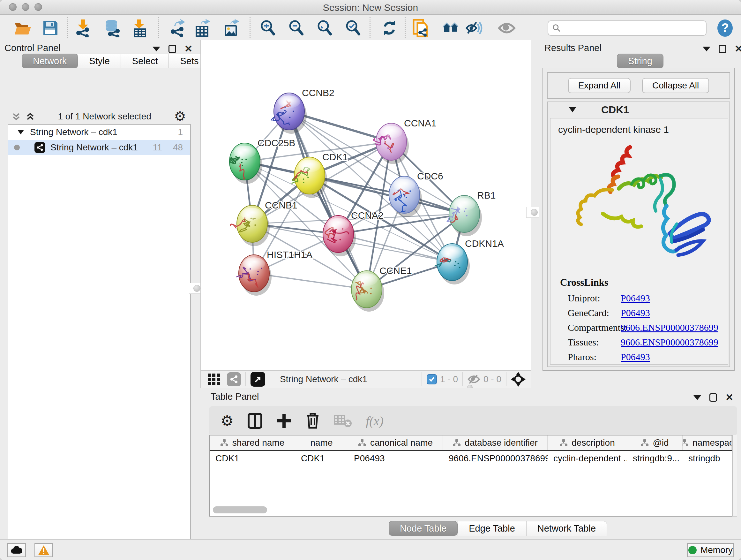  What do you see at coordinates (145, 61) in the screenshot?
I see `tab-select: Select` at bounding box center [145, 61].